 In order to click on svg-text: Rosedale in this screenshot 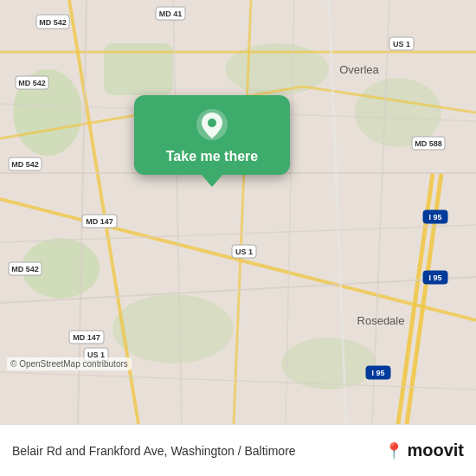, I will do `click(381, 320)`.